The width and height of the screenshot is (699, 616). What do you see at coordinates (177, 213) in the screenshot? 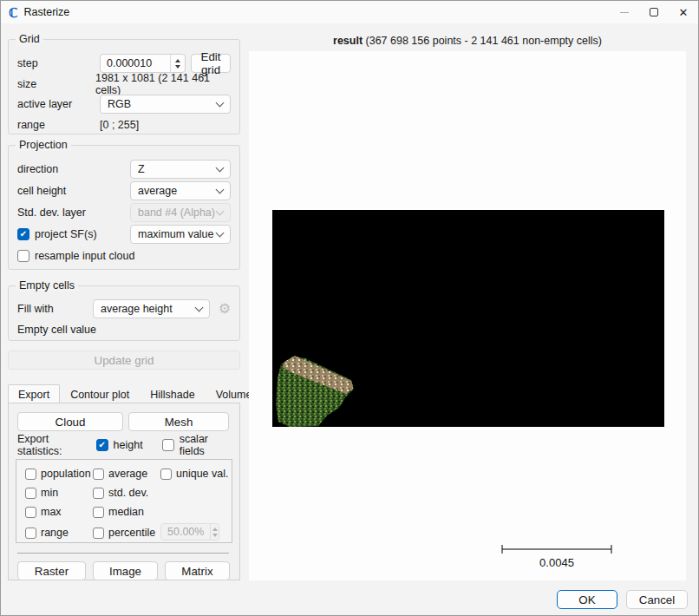
I see `std-dev-layer-value: band #4 (Alpha)` at bounding box center [177, 213].